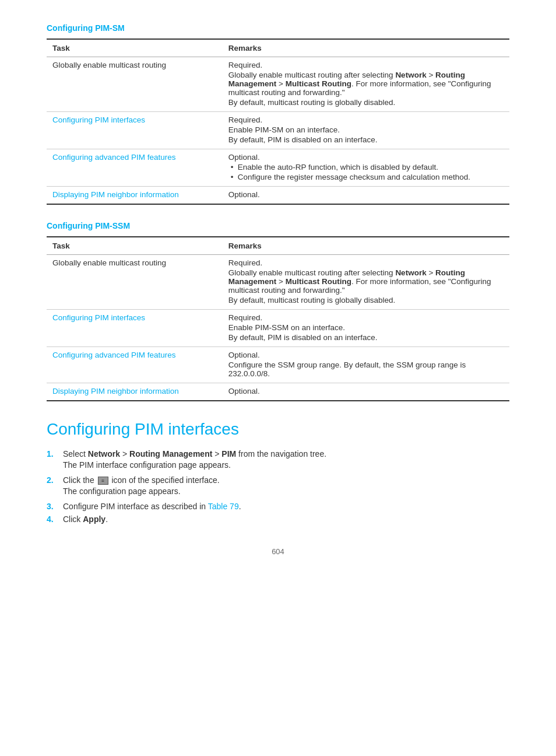 The image size is (556, 756). I want to click on config-icon: ≡, so click(103, 481).